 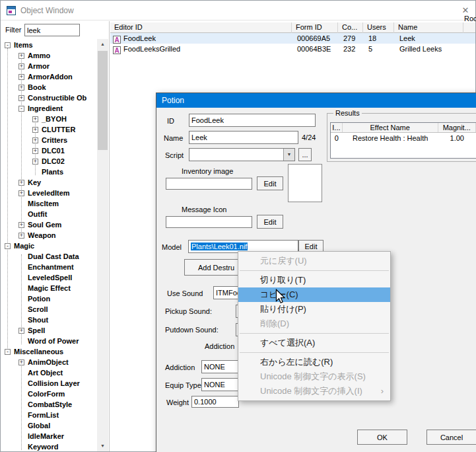 I want to click on tree-item-armor: +Armor, so click(x=49, y=65).